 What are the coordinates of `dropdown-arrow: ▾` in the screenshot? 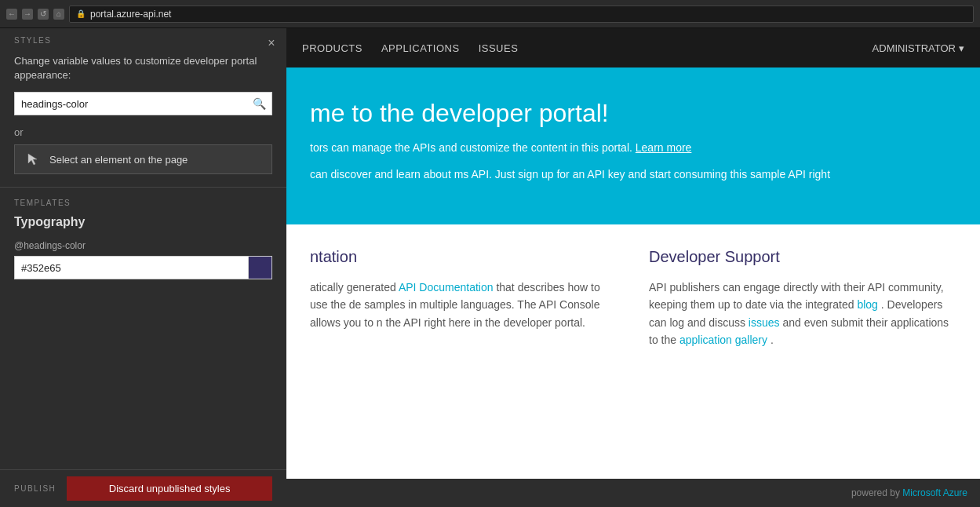 It's located at (962, 49).